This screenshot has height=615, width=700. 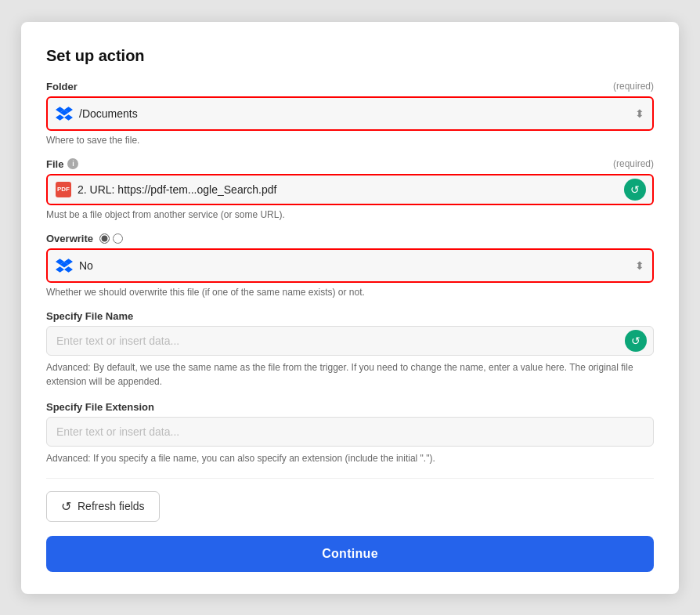 I want to click on file-label-row: File i (required), so click(x=350, y=165).